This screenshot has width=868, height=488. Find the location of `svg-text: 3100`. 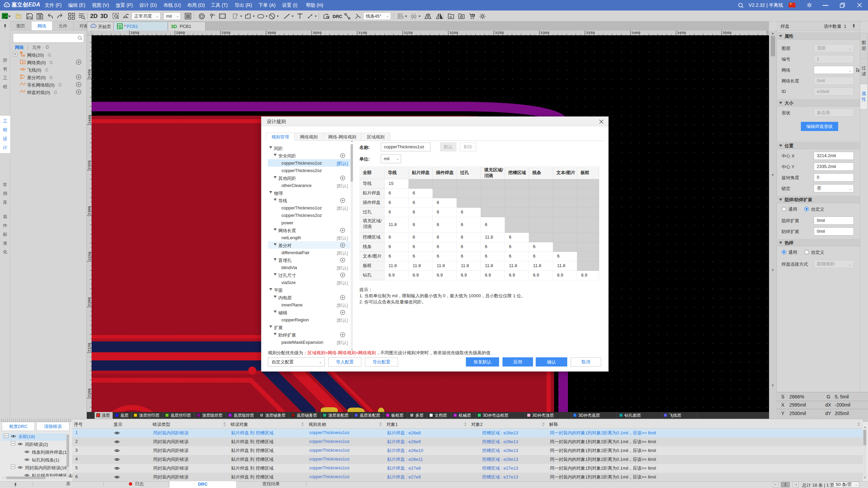

svg-text: 3100 is located at coordinates (362, 33).